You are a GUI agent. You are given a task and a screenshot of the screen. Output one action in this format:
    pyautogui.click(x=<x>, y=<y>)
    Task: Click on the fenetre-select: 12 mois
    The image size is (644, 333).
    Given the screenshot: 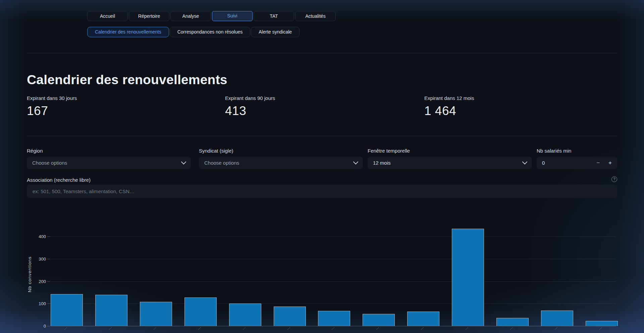 What is the action you would take?
    pyautogui.click(x=450, y=163)
    